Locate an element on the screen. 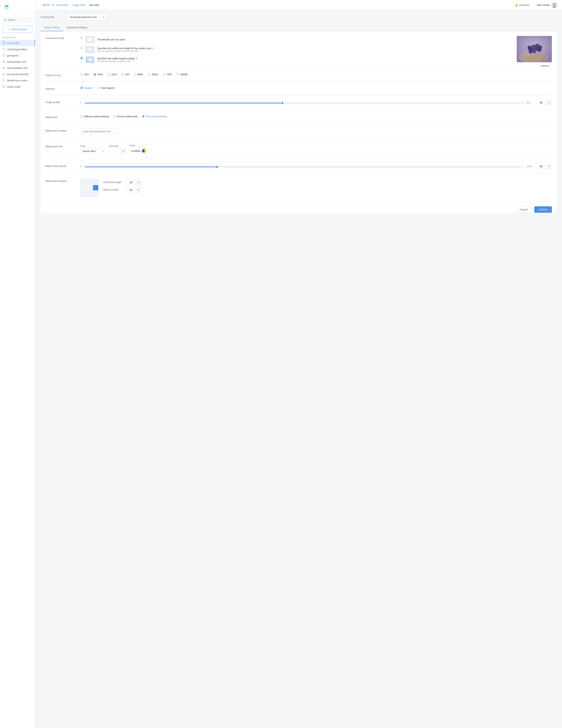 The height and width of the screenshot is (728, 562). confirm-button: Confirm is located at coordinates (543, 209).